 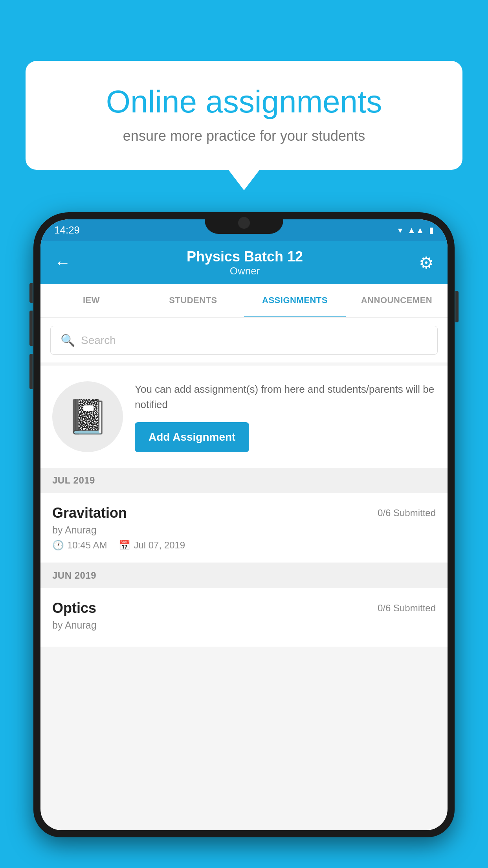 What do you see at coordinates (62, 263) in the screenshot?
I see `back-button: ←` at bounding box center [62, 263].